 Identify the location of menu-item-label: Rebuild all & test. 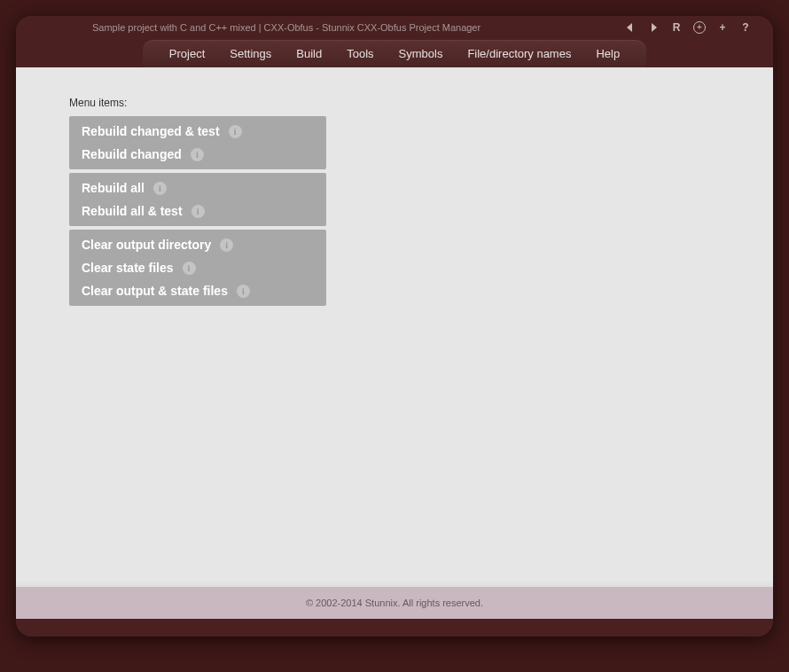
(132, 211).